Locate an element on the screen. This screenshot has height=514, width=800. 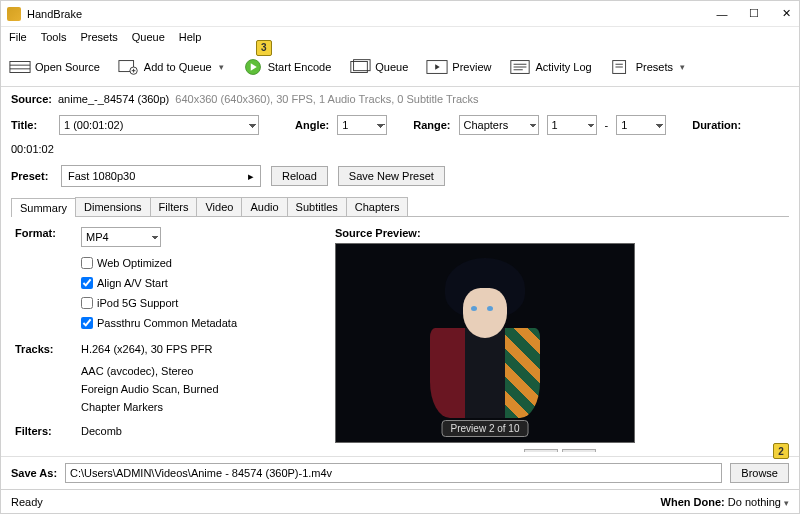
range-mode-select: Chapters is located at coordinates (499, 125).